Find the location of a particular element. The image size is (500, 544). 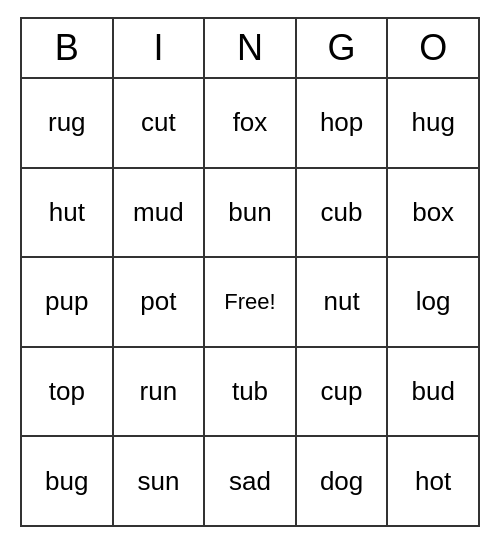

bingo-cell-2-3: nut is located at coordinates (343, 302).